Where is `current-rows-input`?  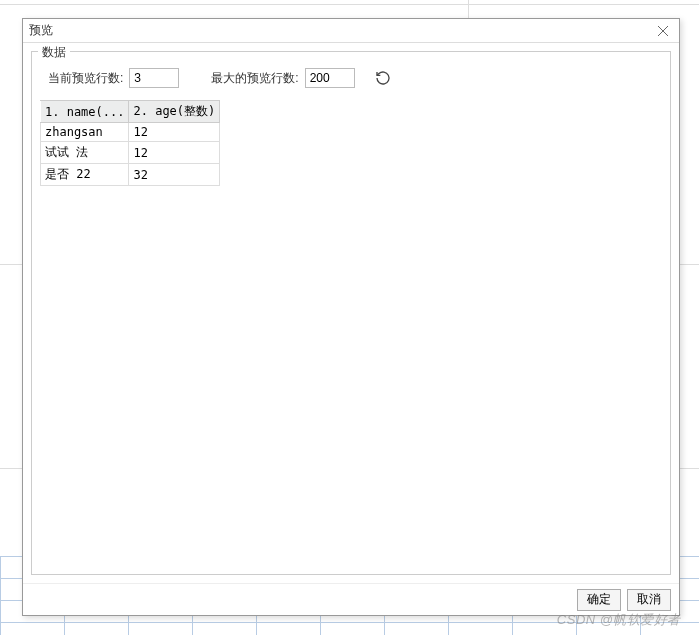 current-rows-input is located at coordinates (154, 78).